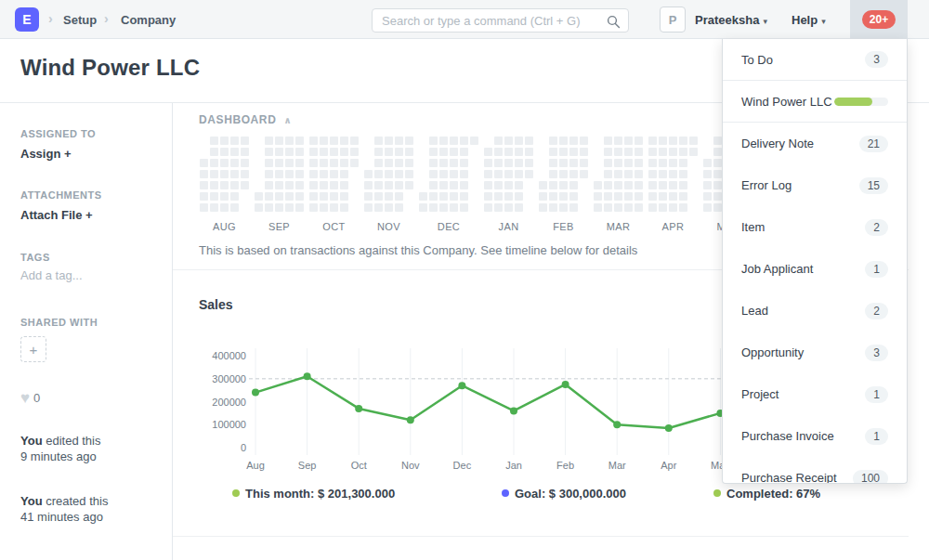  Describe the element at coordinates (873, 144) in the screenshot. I see `dropdown-item-count: 21` at that location.